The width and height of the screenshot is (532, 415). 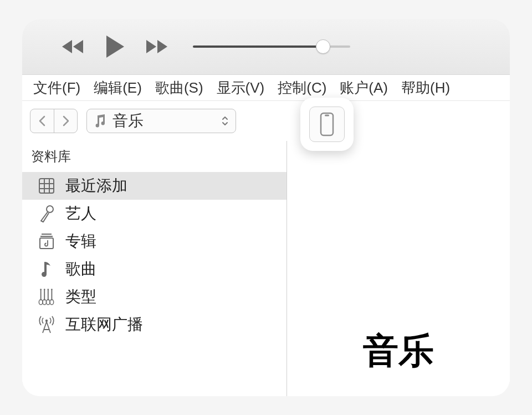 I want to click on microphone-icon, so click(x=47, y=214).